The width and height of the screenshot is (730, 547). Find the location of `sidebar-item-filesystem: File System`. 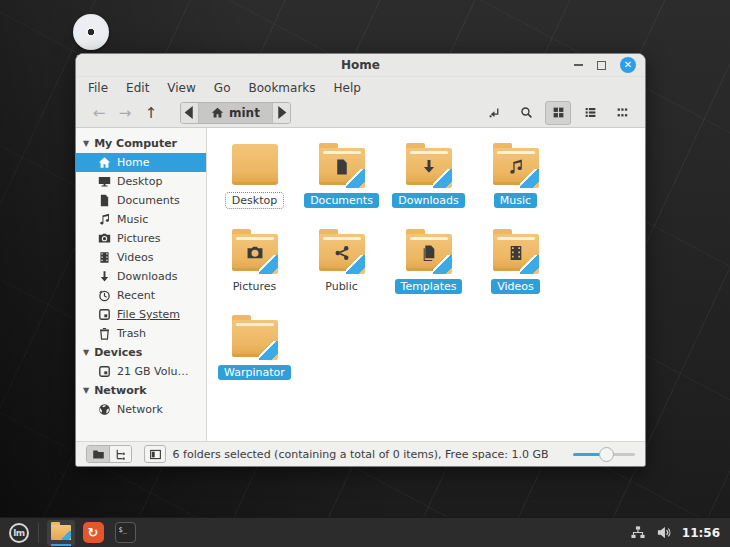

sidebar-item-filesystem: File System is located at coordinates (141, 314).